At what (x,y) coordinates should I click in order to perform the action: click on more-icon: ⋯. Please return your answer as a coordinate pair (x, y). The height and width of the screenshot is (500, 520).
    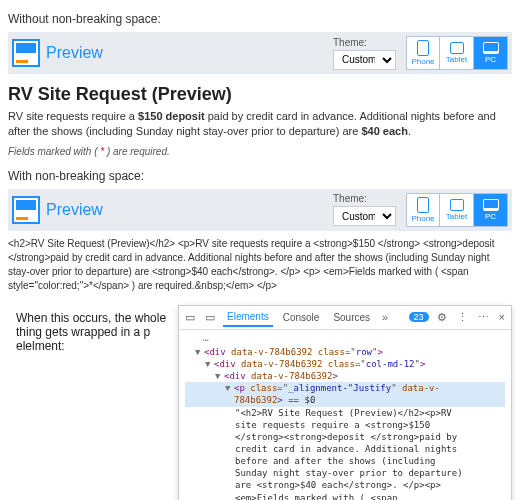
    Looking at the image, I should click on (484, 318).